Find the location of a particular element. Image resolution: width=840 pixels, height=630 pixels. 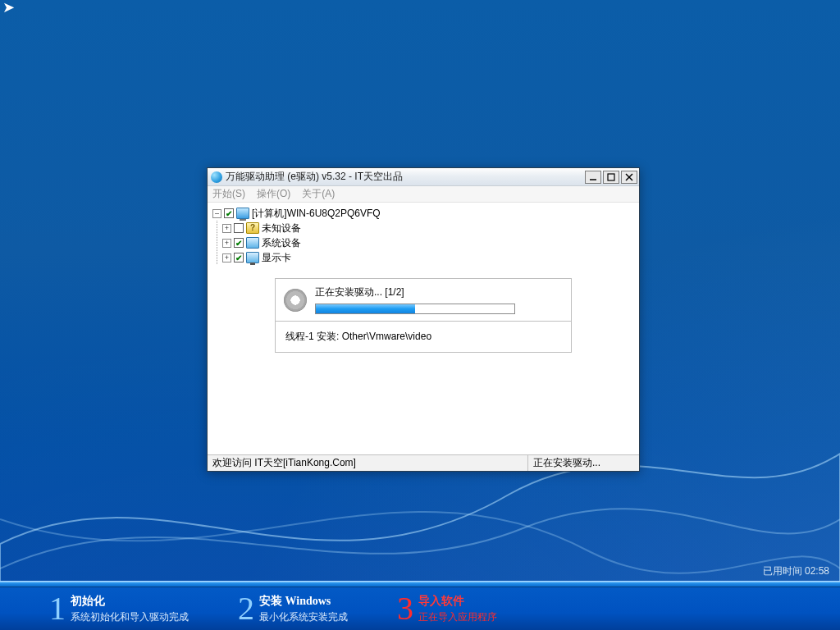

menu-operate: 操作(O) is located at coordinates (274, 194).